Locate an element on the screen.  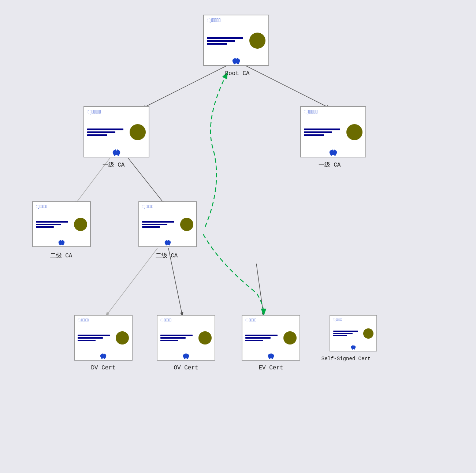
level1-ca-right-cert: ᨘᨗᨕ᪵᪶᪵ᨗ is located at coordinates (333, 132).